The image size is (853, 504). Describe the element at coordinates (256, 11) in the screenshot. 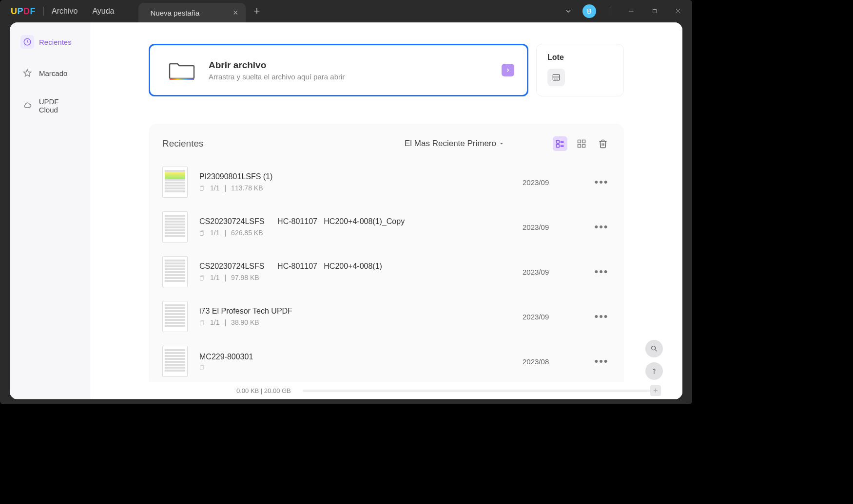

I see `add-tab-button: +` at that location.